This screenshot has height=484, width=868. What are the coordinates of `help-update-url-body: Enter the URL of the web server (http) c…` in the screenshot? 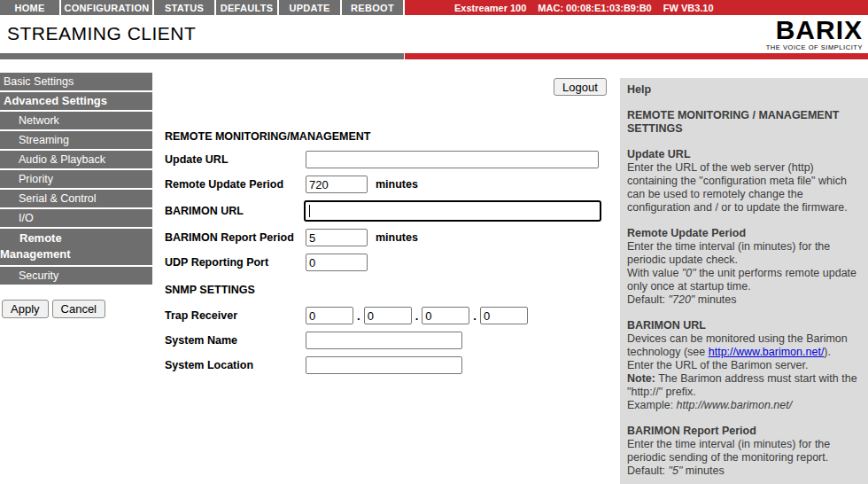 It's located at (744, 188).